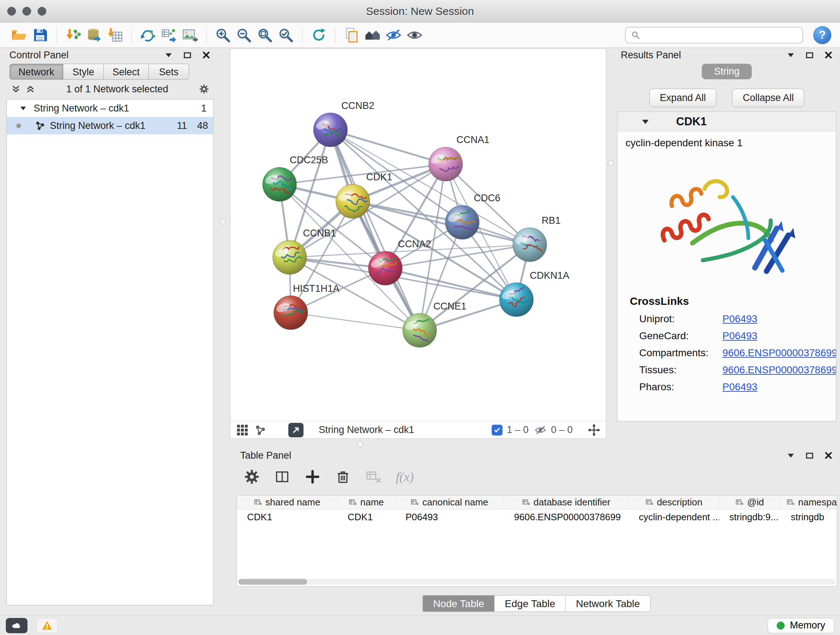 Image resolution: width=840 pixels, height=635 pixels. What do you see at coordinates (537, 582) in the screenshot?
I see `horizontal-scrollbar` at bounding box center [537, 582].